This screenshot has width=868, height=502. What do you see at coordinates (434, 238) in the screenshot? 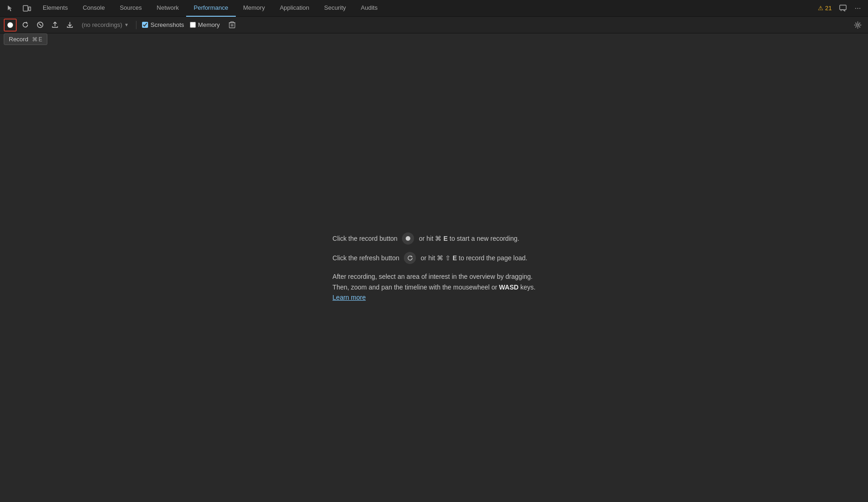
I see `help-row-record: Click the record button or hit ⌘ E to st…` at bounding box center [434, 238].